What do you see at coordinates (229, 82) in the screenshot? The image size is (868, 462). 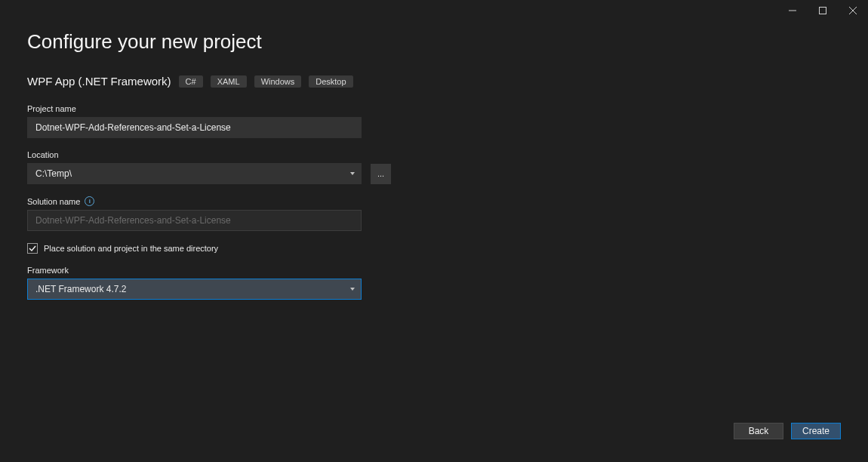 I see `template-tag: XAML` at bounding box center [229, 82].